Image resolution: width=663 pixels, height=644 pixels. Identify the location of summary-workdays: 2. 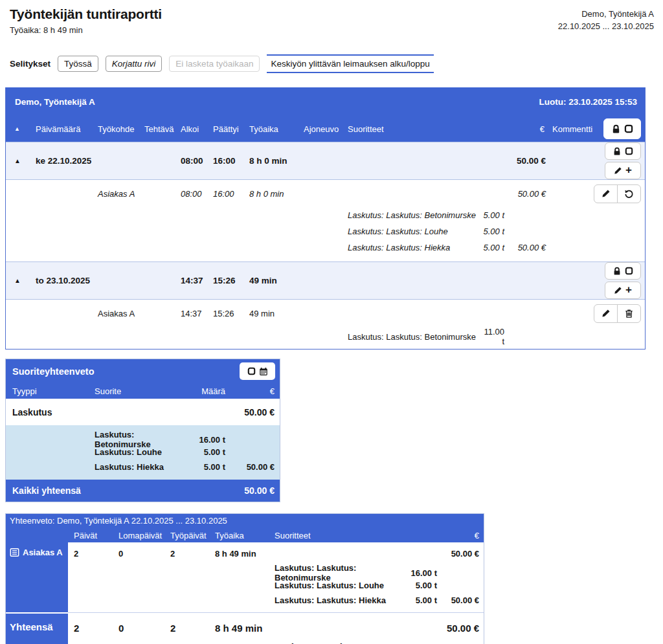
(186, 628).